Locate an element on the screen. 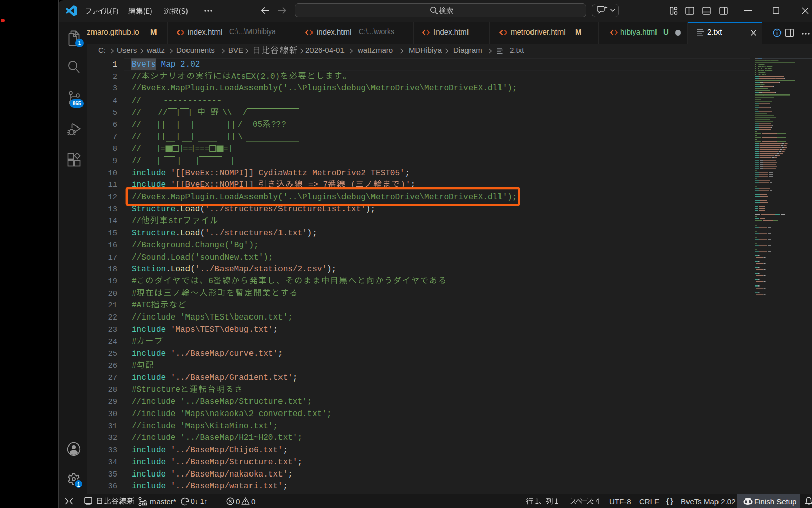 Image resolution: width=812 pixels, height=508 pixels. svg-text: 27 is located at coordinates (113, 378).